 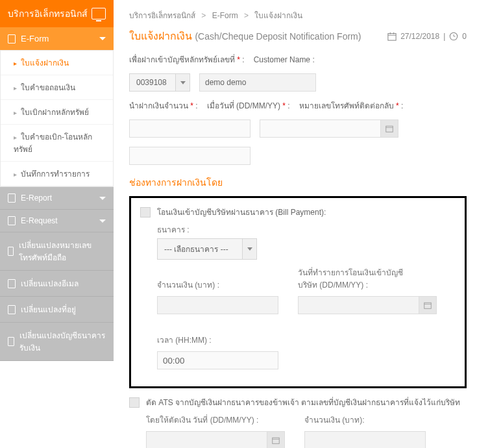 What do you see at coordinates (218, 305) in the screenshot?
I see `opt1-amt-input` at bounding box center [218, 305].